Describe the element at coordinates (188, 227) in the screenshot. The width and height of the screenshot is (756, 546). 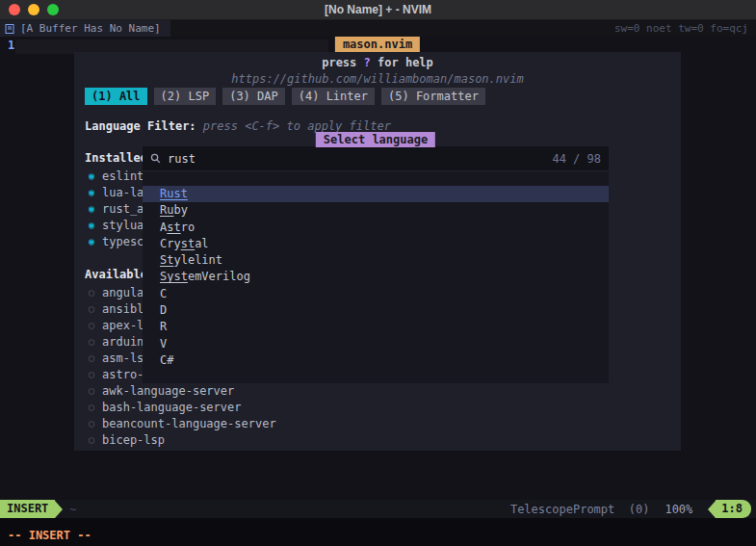
I see `result-text: ro` at that location.